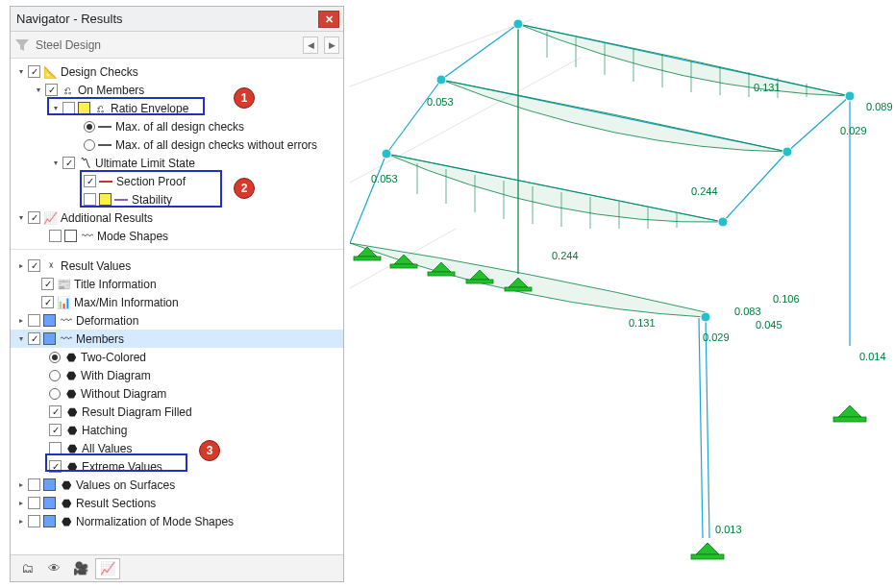  What do you see at coordinates (71, 376) in the screenshot?
I see `diagram-icon: ⬣` at bounding box center [71, 376].